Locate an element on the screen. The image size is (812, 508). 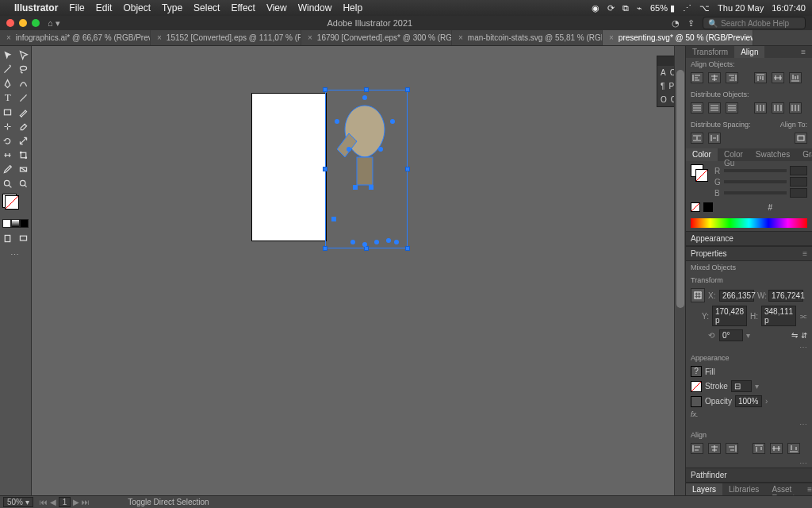
b-slider is located at coordinates (755, 193).